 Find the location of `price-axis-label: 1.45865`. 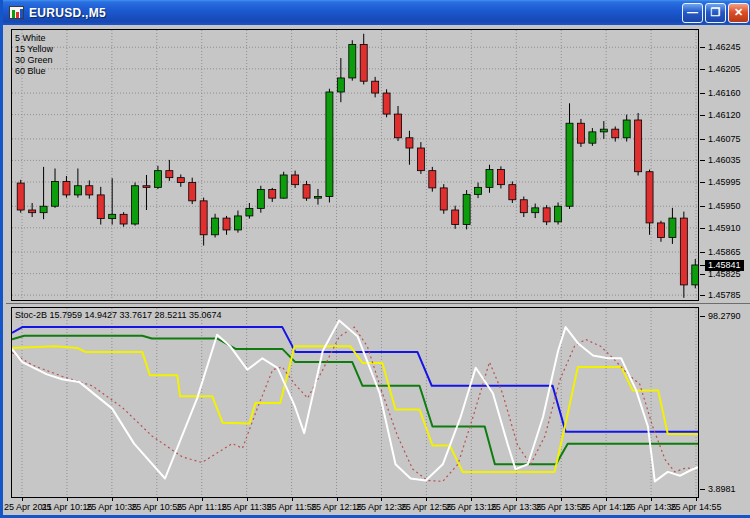

price-axis-label: 1.45865 is located at coordinates (724, 252).